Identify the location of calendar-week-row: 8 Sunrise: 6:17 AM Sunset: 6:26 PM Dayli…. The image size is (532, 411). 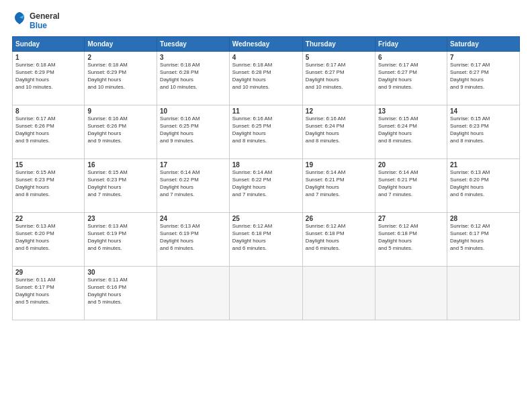
(266, 132).